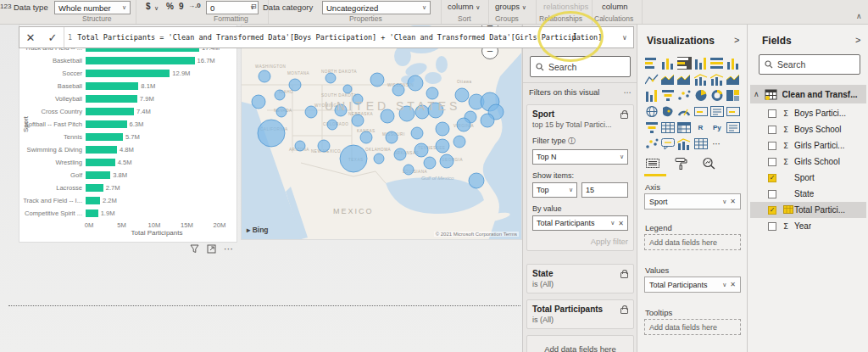 This screenshot has width=868, height=352. Describe the element at coordinates (809, 94) in the screenshot. I see `table-row-clean-and-transformed: ∧ Clean and Transf...` at that location.